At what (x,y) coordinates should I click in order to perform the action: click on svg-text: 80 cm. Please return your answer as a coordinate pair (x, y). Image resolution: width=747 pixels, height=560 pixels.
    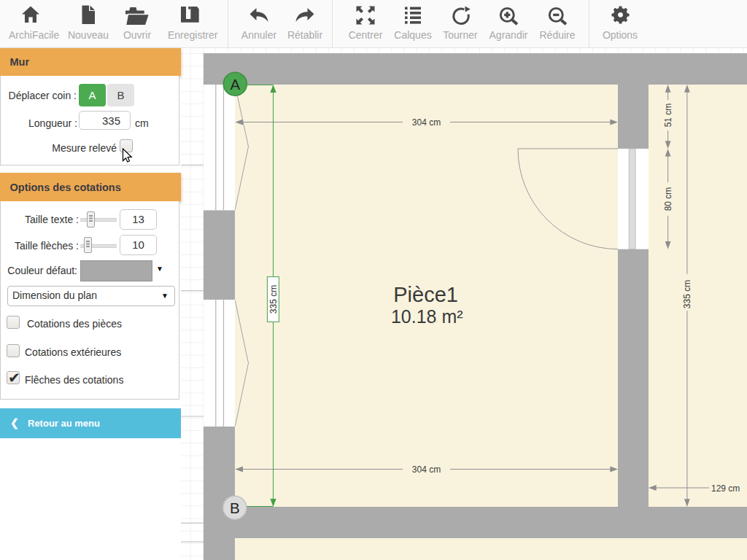
    Looking at the image, I should click on (668, 200).